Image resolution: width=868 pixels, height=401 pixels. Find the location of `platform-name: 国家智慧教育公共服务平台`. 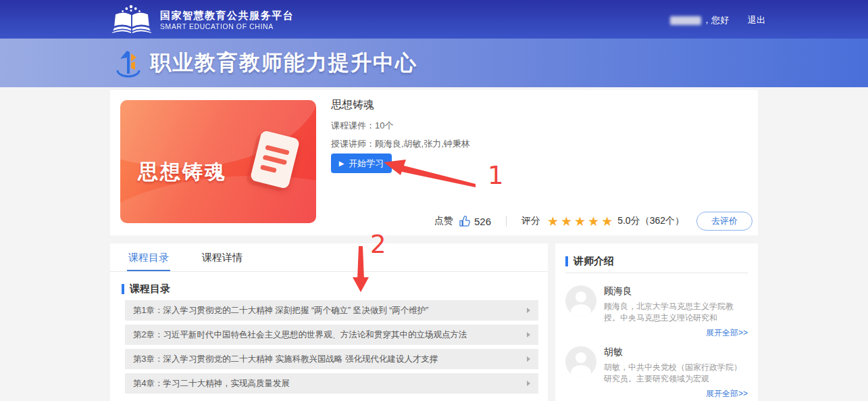

platform-name: 国家智慧教育公共服务平台 is located at coordinates (227, 15).